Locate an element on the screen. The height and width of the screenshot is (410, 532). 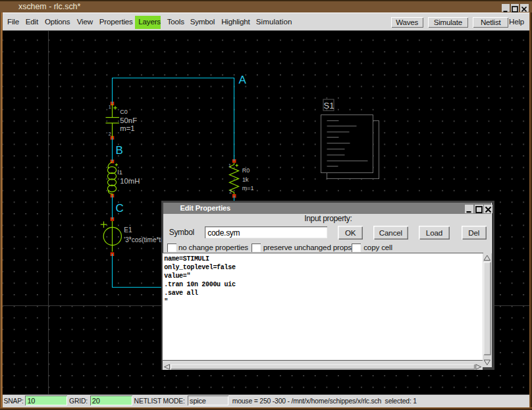
svg-text: E1 is located at coordinates (128, 229).